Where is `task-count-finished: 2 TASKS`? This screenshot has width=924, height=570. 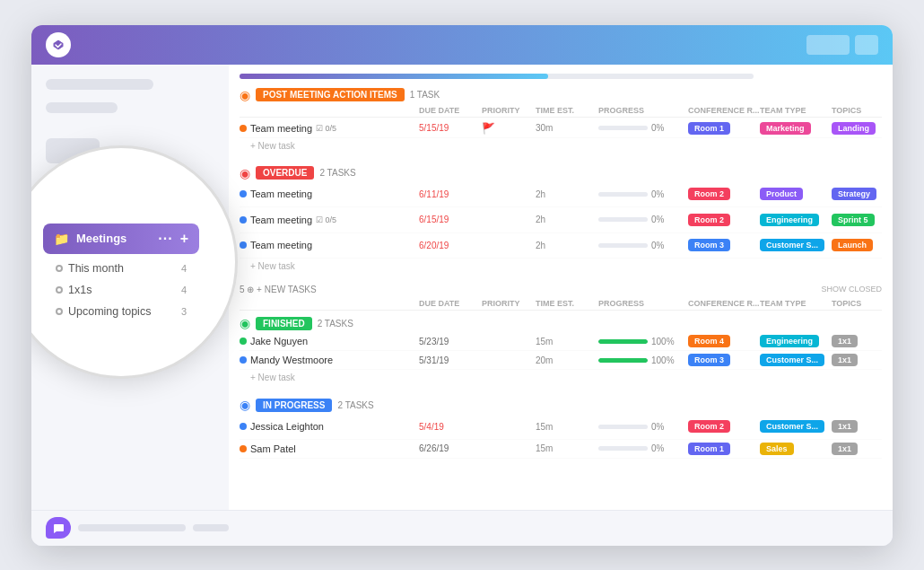 task-count-finished: 2 TASKS is located at coordinates (336, 323).